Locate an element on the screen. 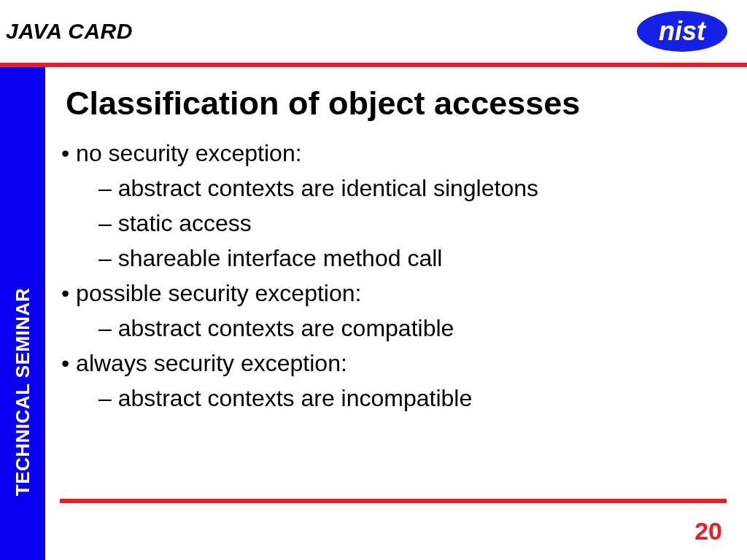 The height and width of the screenshot is (560, 747). bullet-level2: static access is located at coordinates (393, 223).